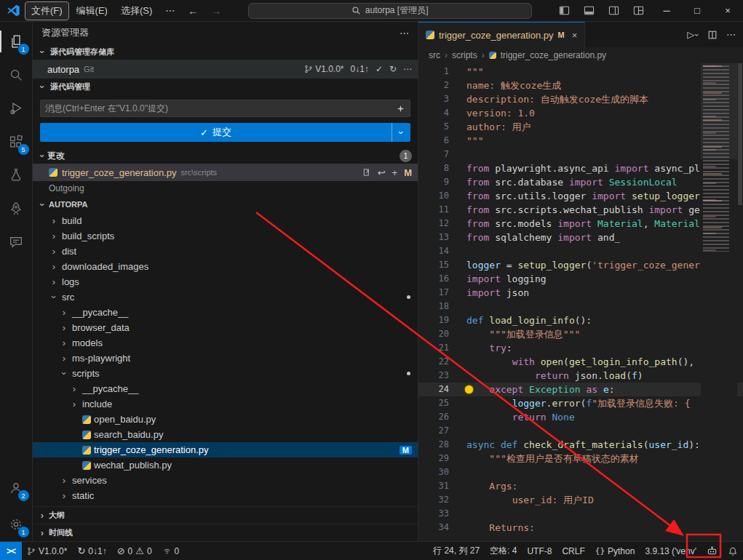 Image resolution: width=743 pixels, height=560 pixels. What do you see at coordinates (16, 142) in the screenshot?
I see `extensions-icon: 5` at bounding box center [16, 142].